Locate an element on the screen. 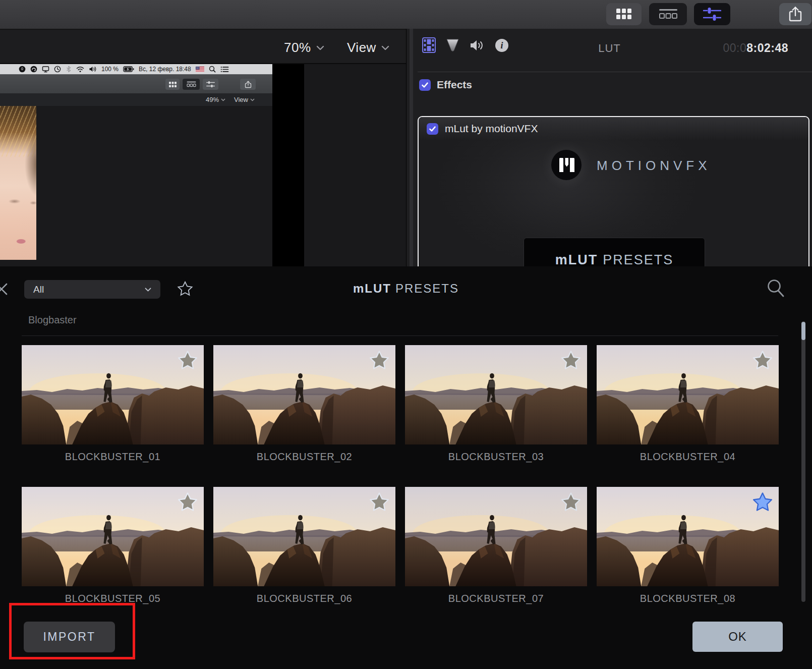 This screenshot has height=669, width=812. inspector-divider is located at coordinates (615, 72).